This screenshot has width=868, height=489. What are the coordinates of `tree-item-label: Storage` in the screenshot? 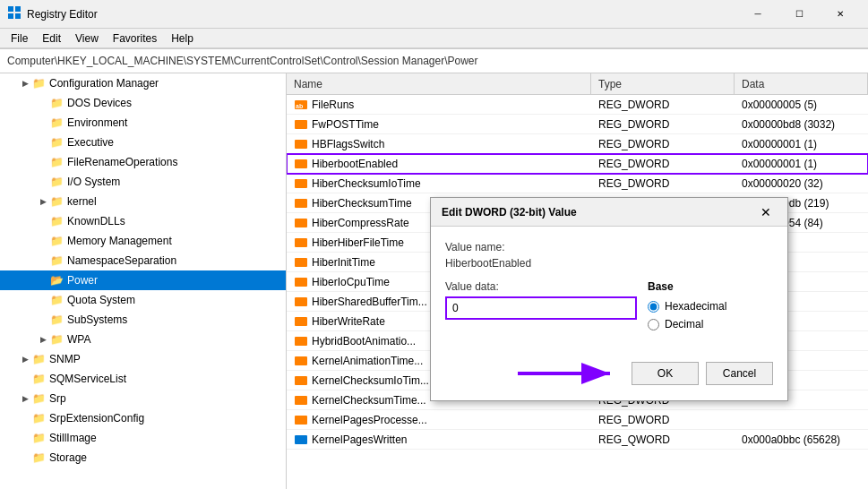 It's located at (68, 458).